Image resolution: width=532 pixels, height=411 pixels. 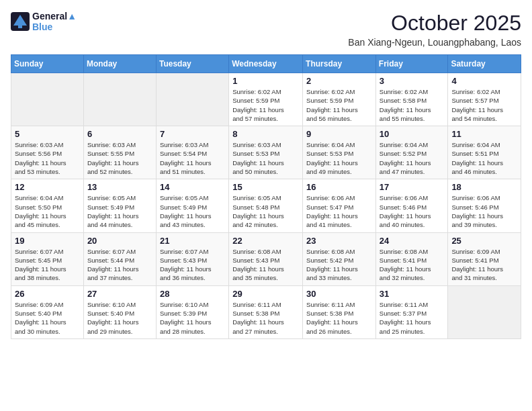 What do you see at coordinates (266, 259) in the screenshot?
I see `calendar-week-4: 19Sunrise: 6:07 AM Sunset: 5:45 PM Dayli…` at bounding box center [266, 259].